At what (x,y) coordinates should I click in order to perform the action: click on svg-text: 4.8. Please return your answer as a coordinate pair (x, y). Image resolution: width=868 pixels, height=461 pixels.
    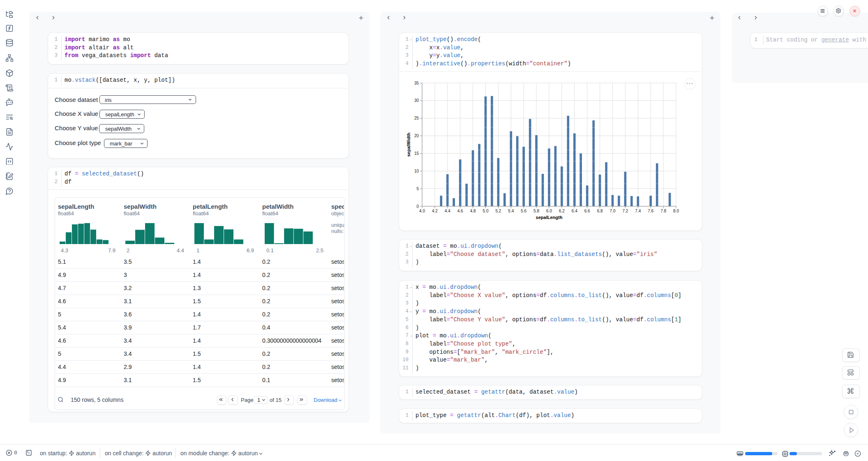
    Looking at the image, I should click on (473, 211).